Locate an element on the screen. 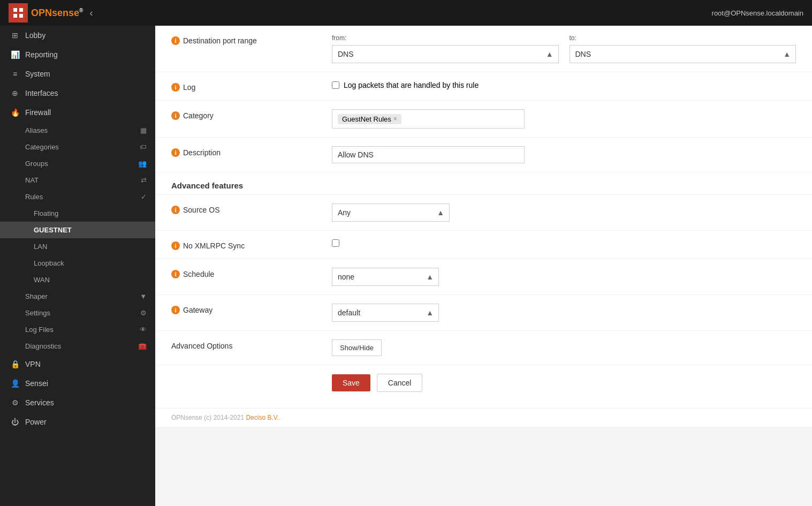 Image resolution: width=812 pixels, height=506 pixels. dest-port-label-text: Destination port range is located at coordinates (220, 41).